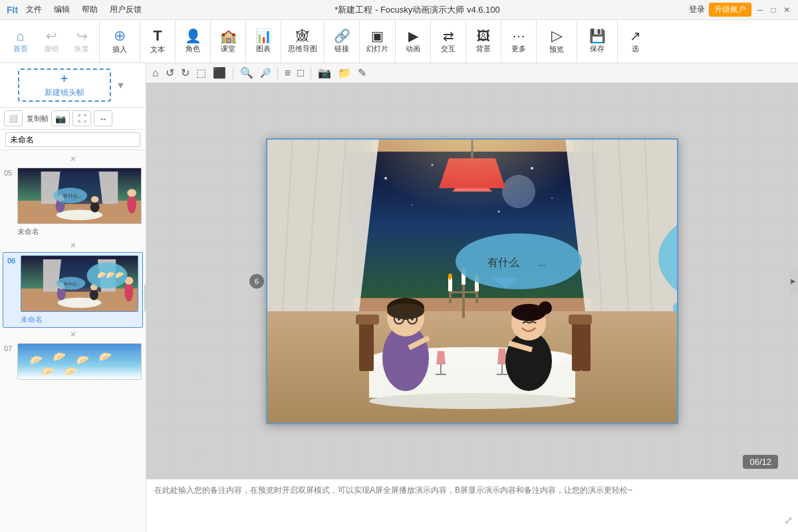  What do you see at coordinates (73, 140) in the screenshot?
I see `frame-name-input` at bounding box center [73, 140].